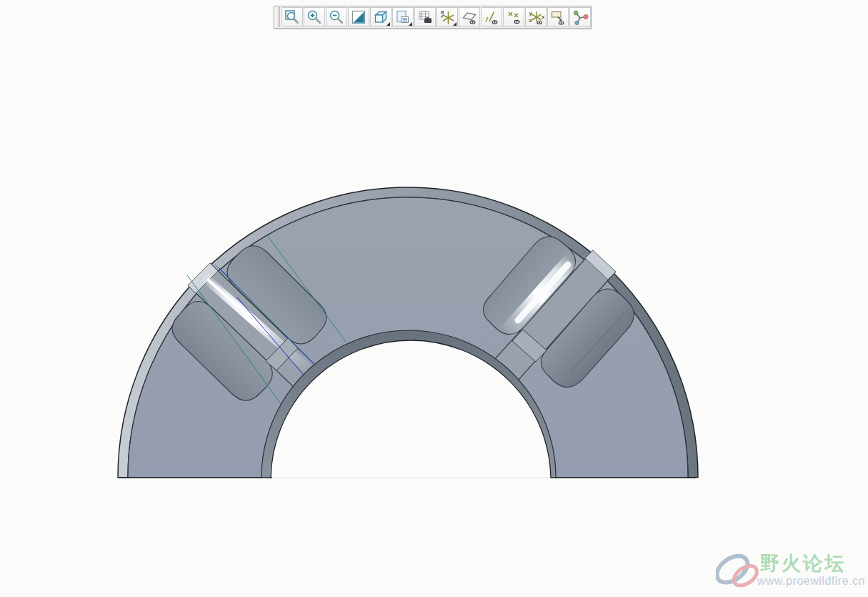 This screenshot has width=868, height=597. Describe the element at coordinates (336, 17) in the screenshot. I see `zoom-out-button` at that location.